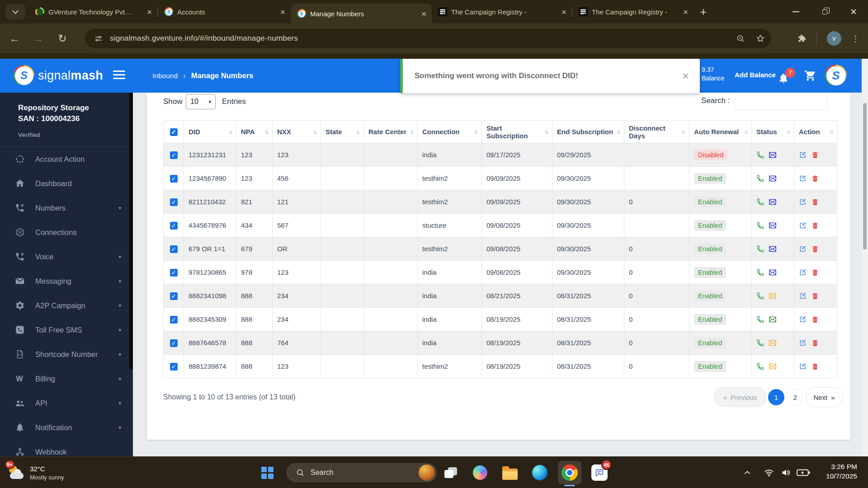 This screenshot has height=488, width=868. Describe the element at coordinates (165, 76) in the screenshot. I see `breadcrumb-inbound: Inbound` at that location.